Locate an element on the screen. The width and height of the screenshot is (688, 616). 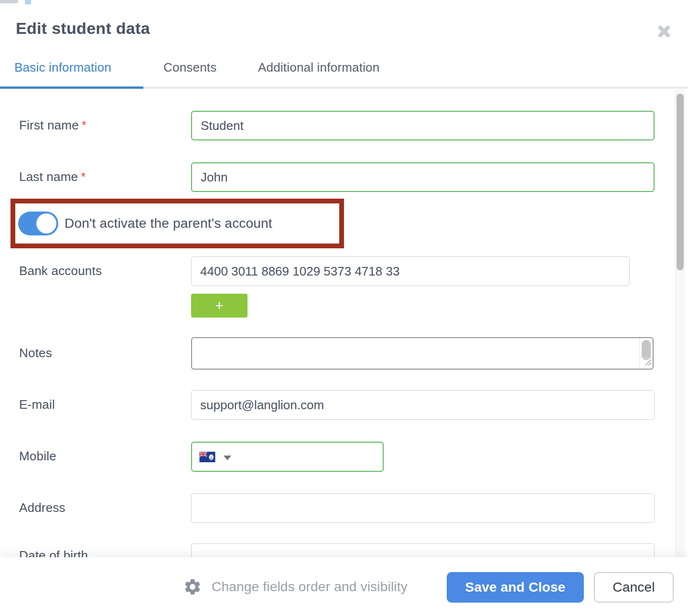
save-and-close-button: Save and Close is located at coordinates (515, 587).